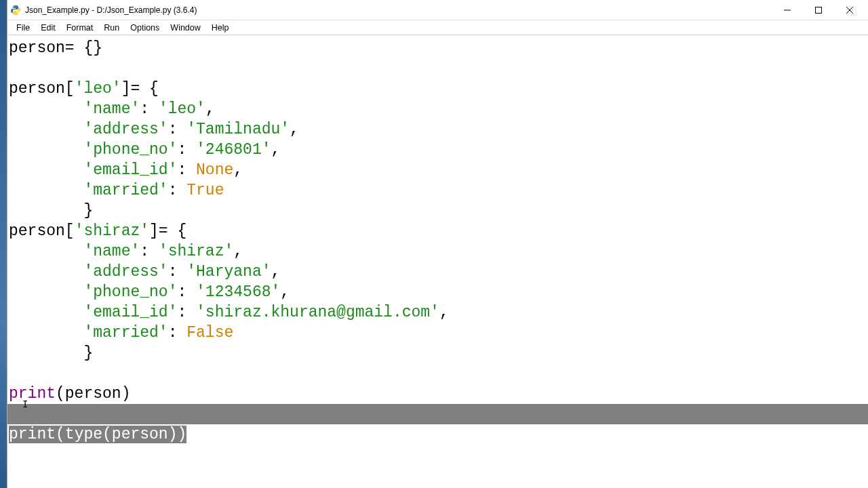  I want to click on code-line-selected: print(type(person)), so click(98, 434).